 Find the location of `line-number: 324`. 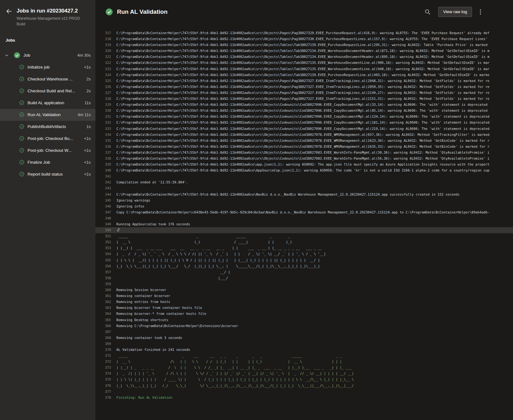

line-number: 324 is located at coordinates (103, 75).